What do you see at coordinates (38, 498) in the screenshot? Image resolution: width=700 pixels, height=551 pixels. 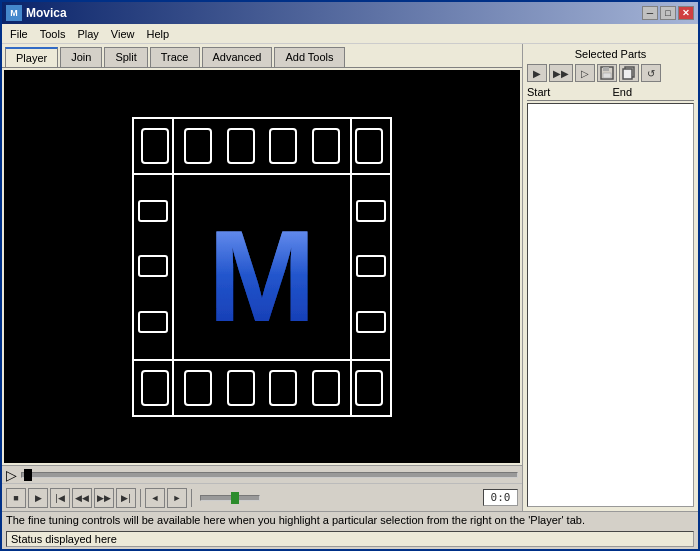 I see `play-button: ▶` at bounding box center [38, 498].